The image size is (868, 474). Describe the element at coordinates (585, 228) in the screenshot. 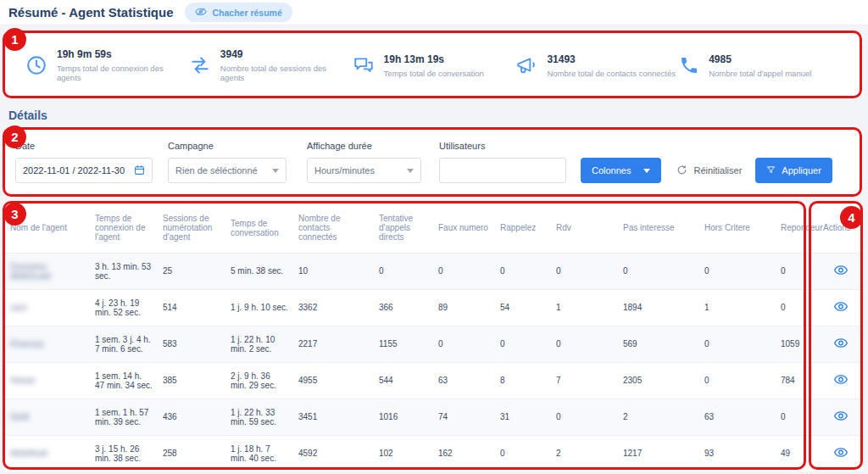

I see `column-header: Rdv` at that location.